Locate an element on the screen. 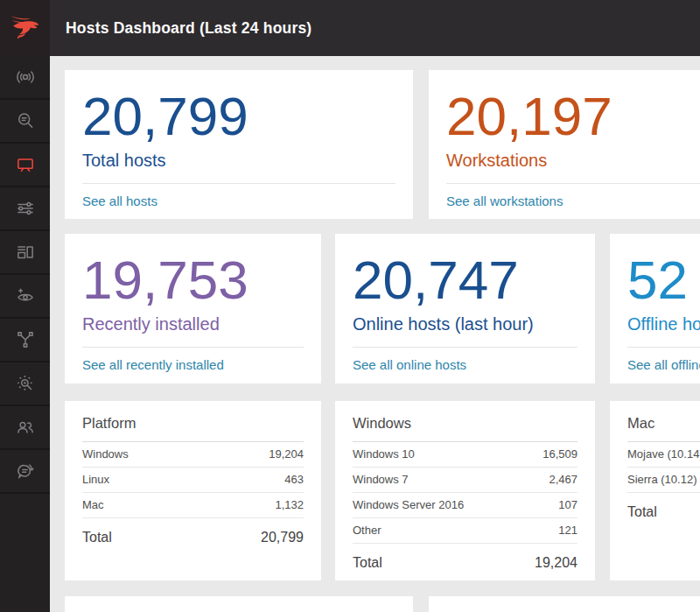  stat-value: 52 is located at coordinates (663, 280).